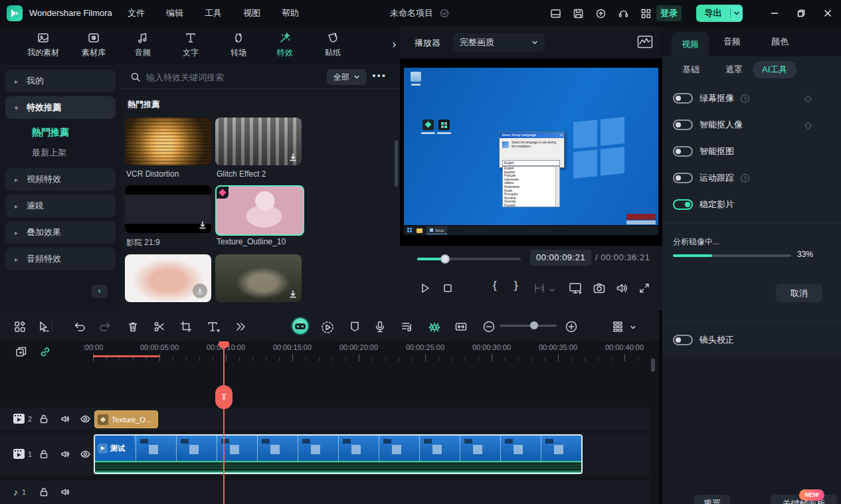 Image resolution: width=841 pixels, height=504 pixels. Describe the element at coordinates (224, 397) in the screenshot. I see `playhead-cut-button: ✂` at that location.